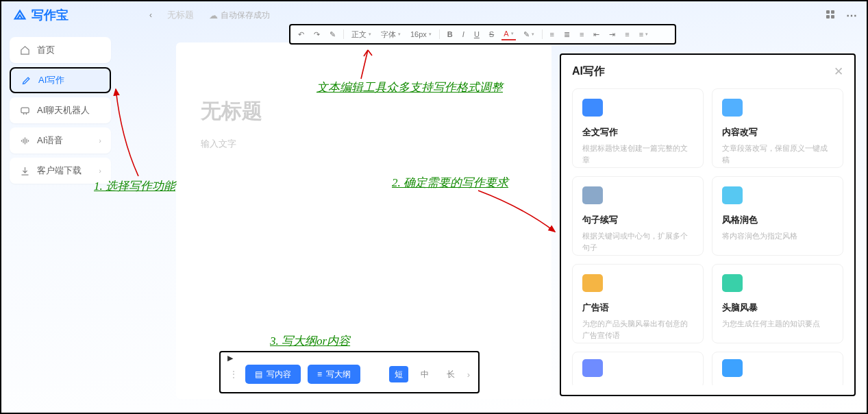 This screenshot has width=868, height=414. I want to click on ai-card-desc: 根据标题快速创建一篇完整的文章, so click(638, 154).